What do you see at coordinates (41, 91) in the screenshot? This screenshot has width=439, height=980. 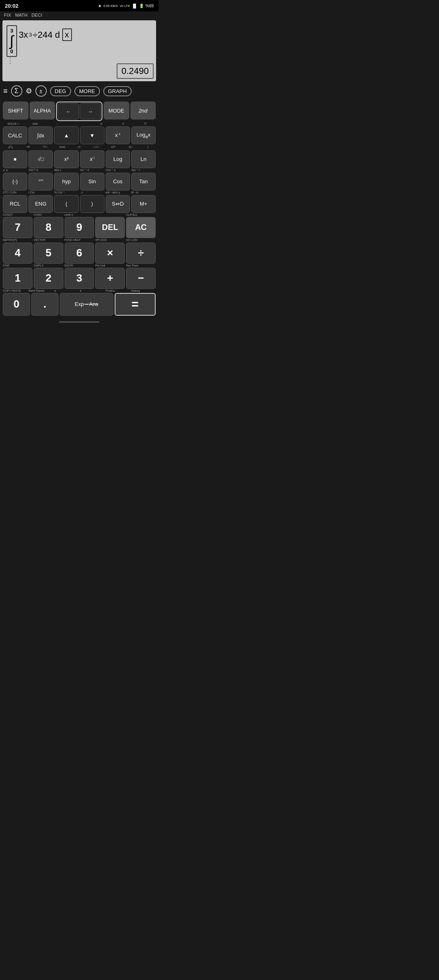 I see `plusminus-icon: ±` at bounding box center [41, 91].